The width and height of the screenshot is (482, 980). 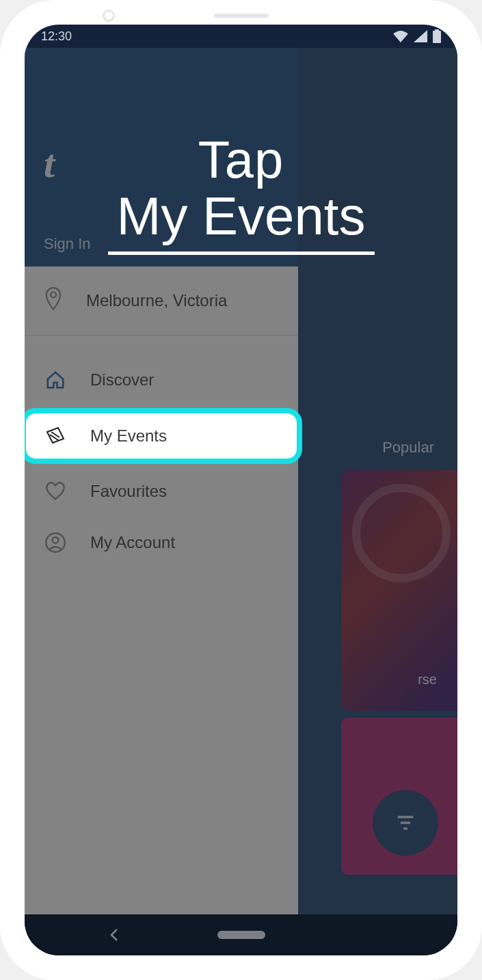 I want to click on drawer-item-discover: Discover, so click(x=161, y=380).